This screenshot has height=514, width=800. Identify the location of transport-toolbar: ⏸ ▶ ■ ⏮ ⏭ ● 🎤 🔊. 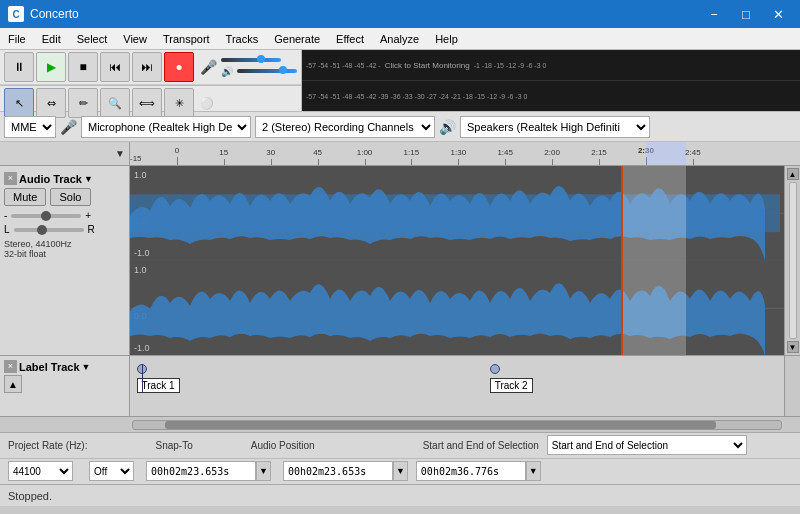
(150, 68).